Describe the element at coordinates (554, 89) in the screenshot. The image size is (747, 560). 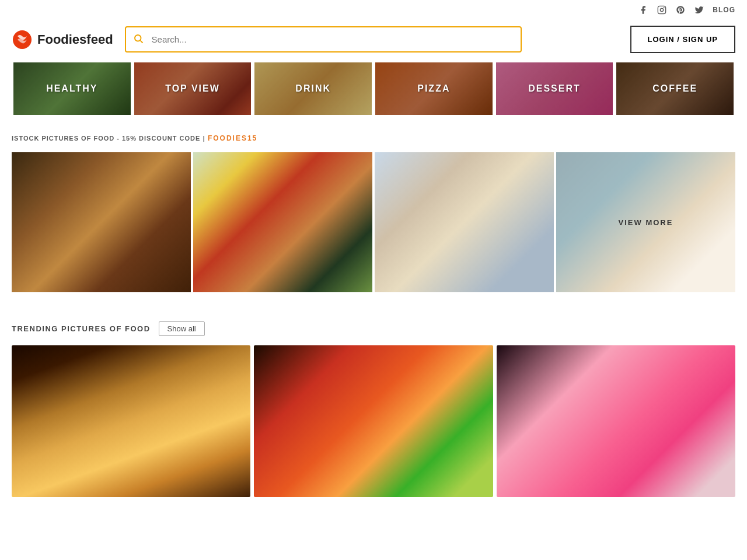
I see `category-item-dessert: DESSERT` at that location.